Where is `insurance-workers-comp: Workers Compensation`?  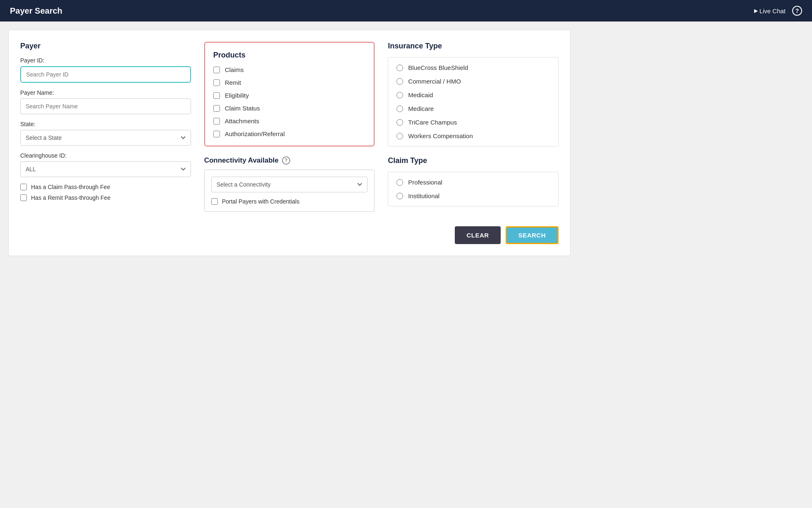 insurance-workers-comp: Workers Compensation is located at coordinates (473, 136).